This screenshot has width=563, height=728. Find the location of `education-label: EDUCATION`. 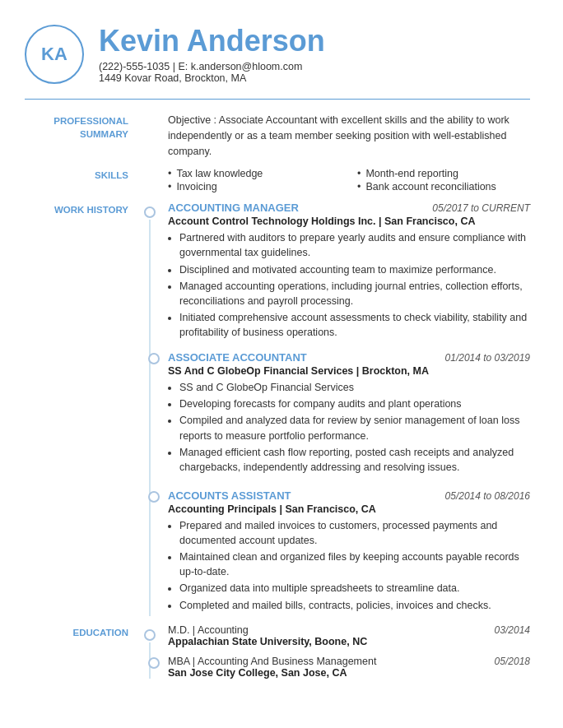

education-label: EDUCATION is located at coordinates (82, 632).